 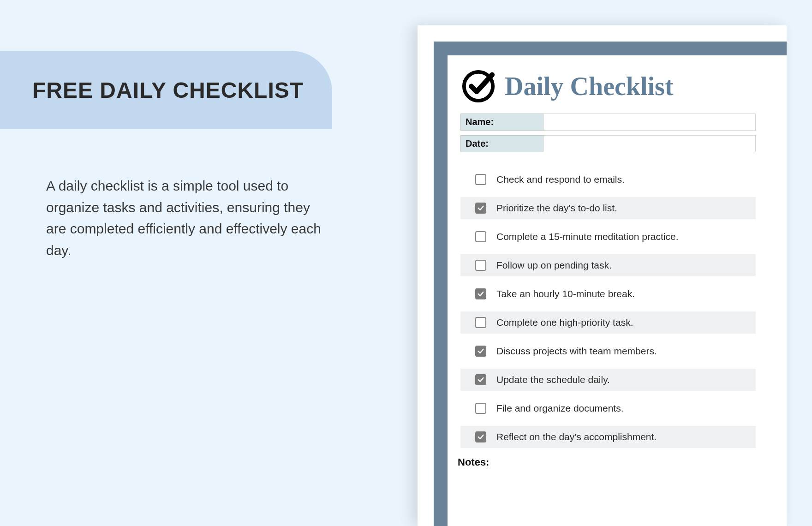 I want to click on name-field-row: Name:, so click(x=608, y=122).